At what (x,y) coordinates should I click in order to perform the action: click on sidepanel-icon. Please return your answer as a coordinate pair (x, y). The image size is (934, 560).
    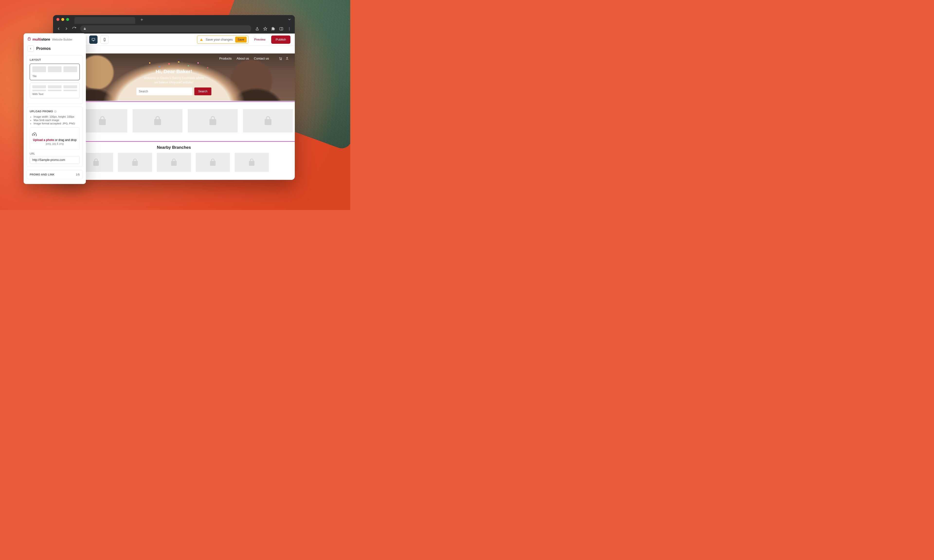
    Looking at the image, I should click on (282, 29).